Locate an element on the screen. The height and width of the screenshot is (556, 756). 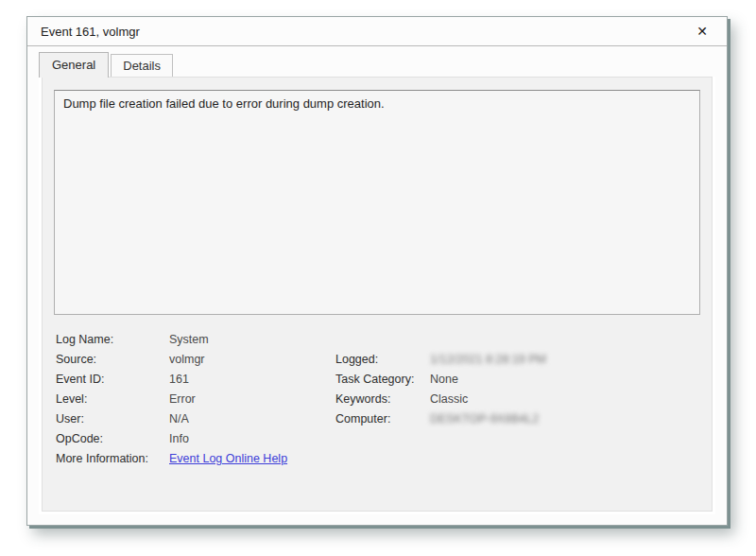
tab-general: General is located at coordinates (74, 64).